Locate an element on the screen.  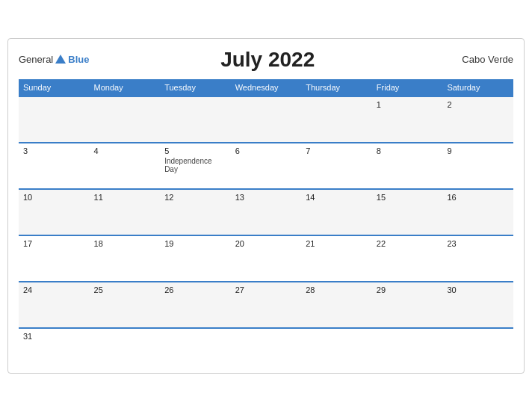
header-saturday: Saturday is located at coordinates (478, 88).